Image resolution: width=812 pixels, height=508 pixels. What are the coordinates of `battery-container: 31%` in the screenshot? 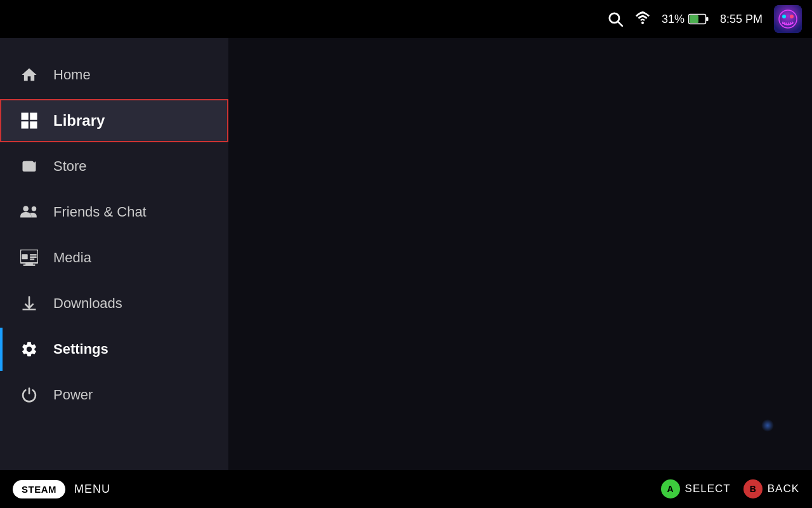 It's located at (685, 19).